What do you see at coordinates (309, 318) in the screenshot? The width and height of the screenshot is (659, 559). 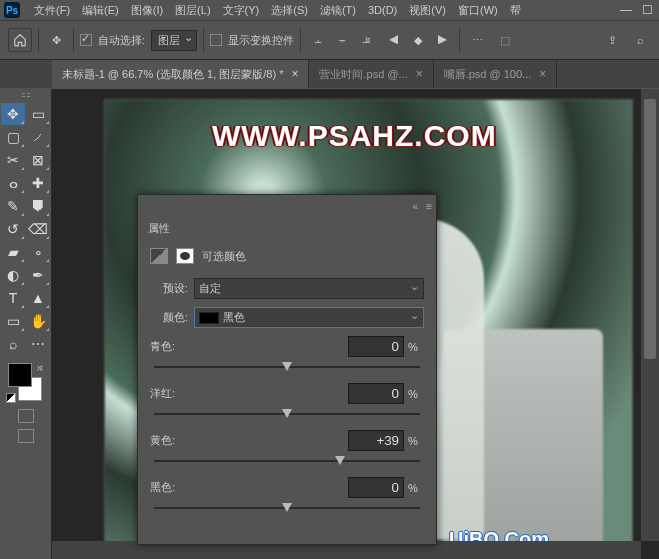 I see `color-dropdown: 黑色` at bounding box center [309, 318].